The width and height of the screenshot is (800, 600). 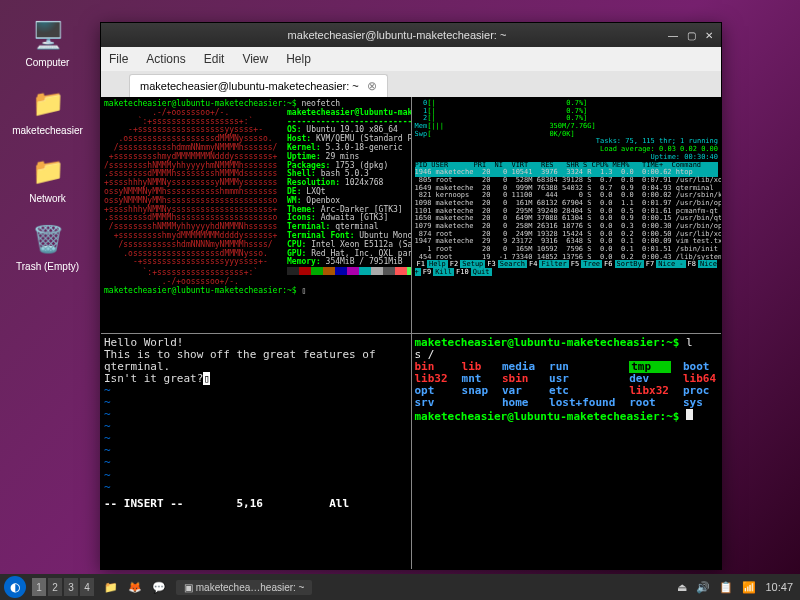 What do you see at coordinates (166, 59) in the screenshot?
I see `menu-actions: Actions` at bounding box center [166, 59].